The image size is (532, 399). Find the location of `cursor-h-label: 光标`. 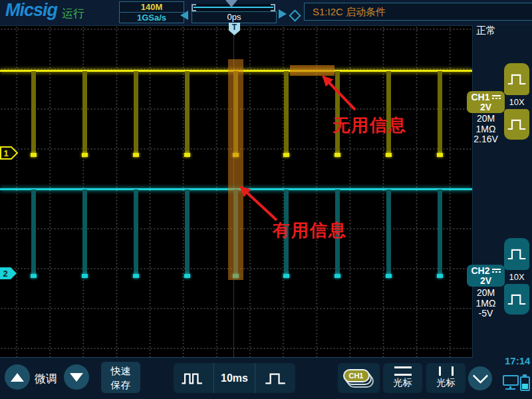

cursor-h-label: 光标 is located at coordinates (403, 383).